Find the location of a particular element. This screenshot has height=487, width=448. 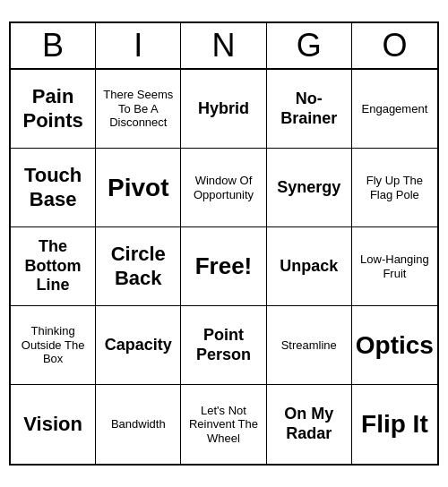

bingo-cell-4: Engagement is located at coordinates (394, 109).